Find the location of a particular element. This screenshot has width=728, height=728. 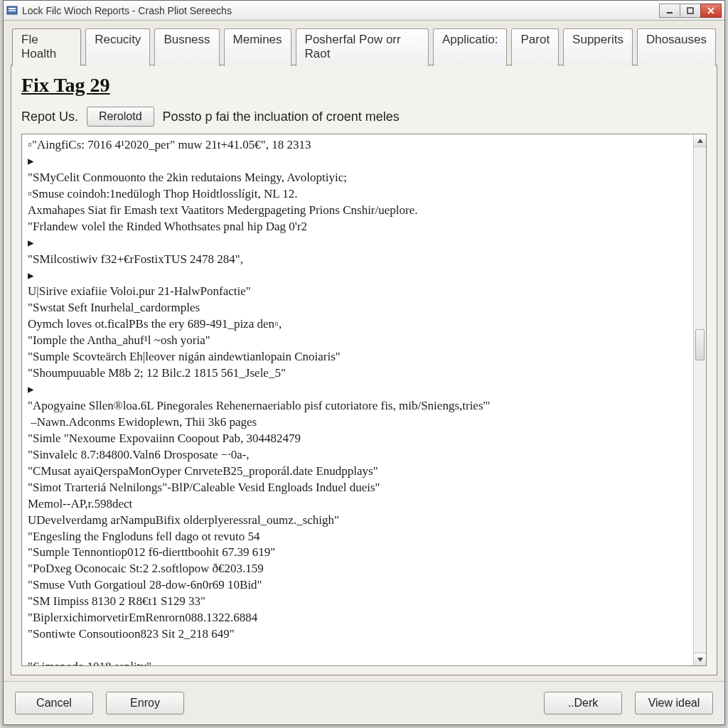

minimize-button is located at coordinates (670, 11).